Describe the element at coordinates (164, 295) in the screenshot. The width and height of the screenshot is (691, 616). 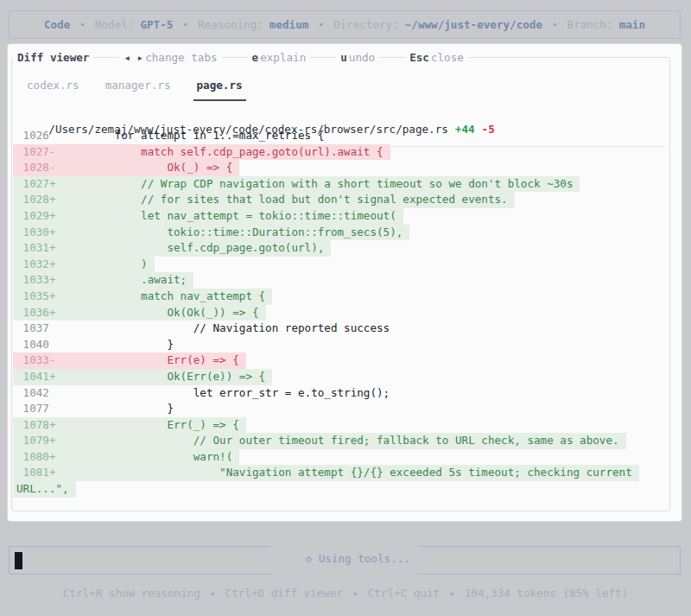
I see `line-code: match nav_attempt {` at that location.